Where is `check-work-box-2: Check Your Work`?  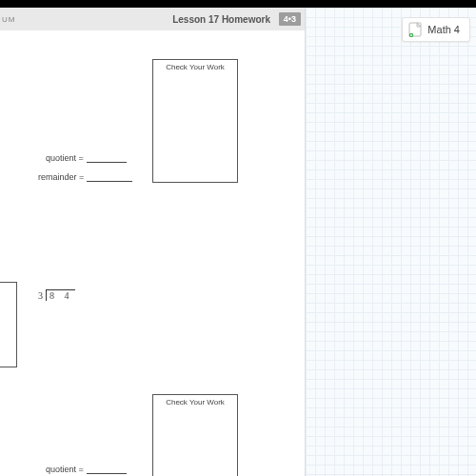 check-work-box-2: Check Your Work is located at coordinates (195, 435).